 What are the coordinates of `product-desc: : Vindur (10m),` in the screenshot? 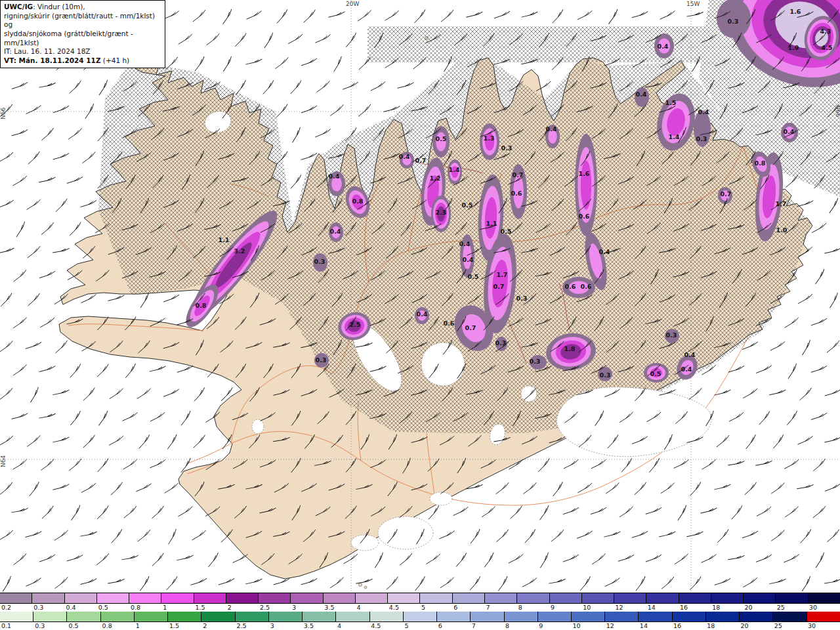 It's located at (59, 7).